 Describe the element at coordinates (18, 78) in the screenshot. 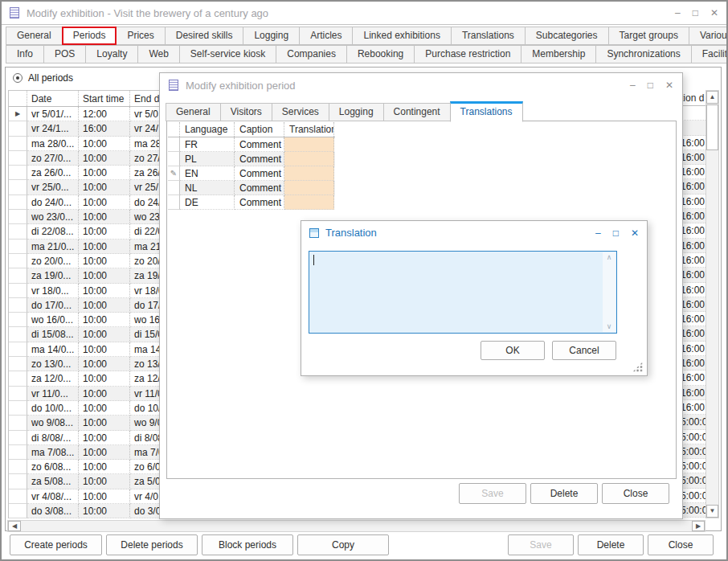

I see `all-periods-radio` at that location.